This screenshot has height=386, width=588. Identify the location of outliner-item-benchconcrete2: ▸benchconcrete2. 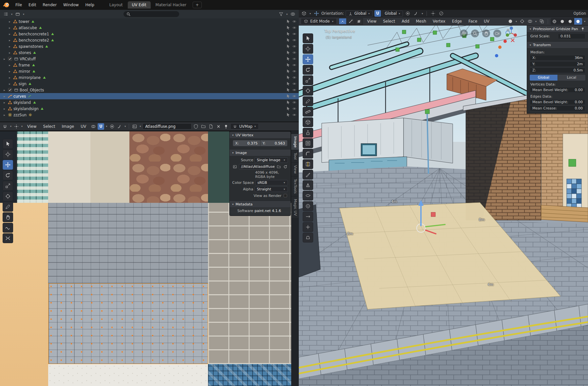
(149, 40).